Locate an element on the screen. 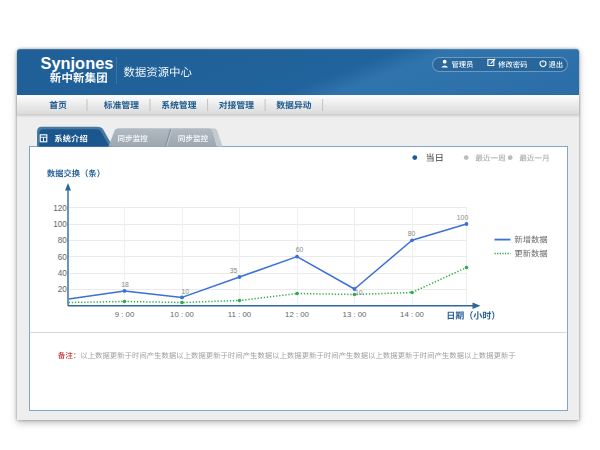 The image size is (600, 450). svg-text: 14 : 00 is located at coordinates (412, 314).